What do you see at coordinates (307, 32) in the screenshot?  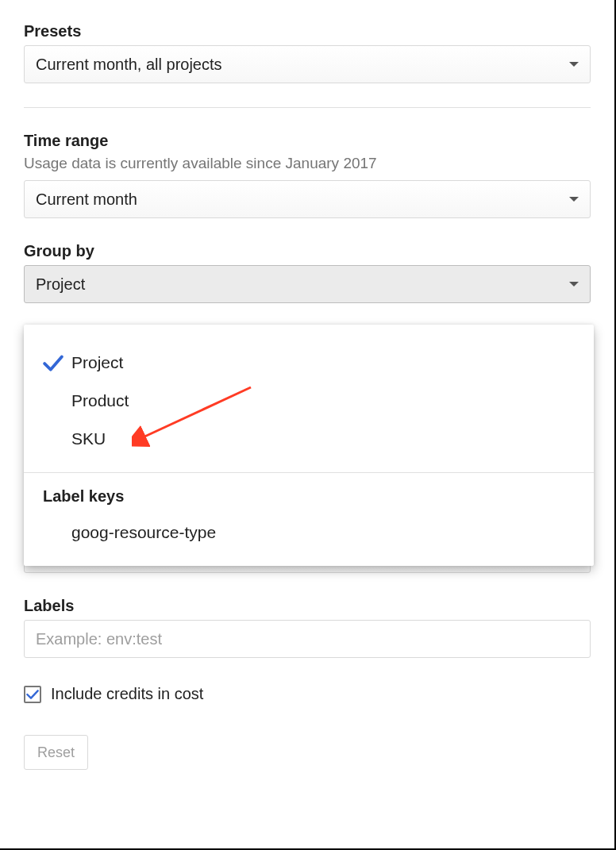 I see `presets-label: Presets` at bounding box center [307, 32].